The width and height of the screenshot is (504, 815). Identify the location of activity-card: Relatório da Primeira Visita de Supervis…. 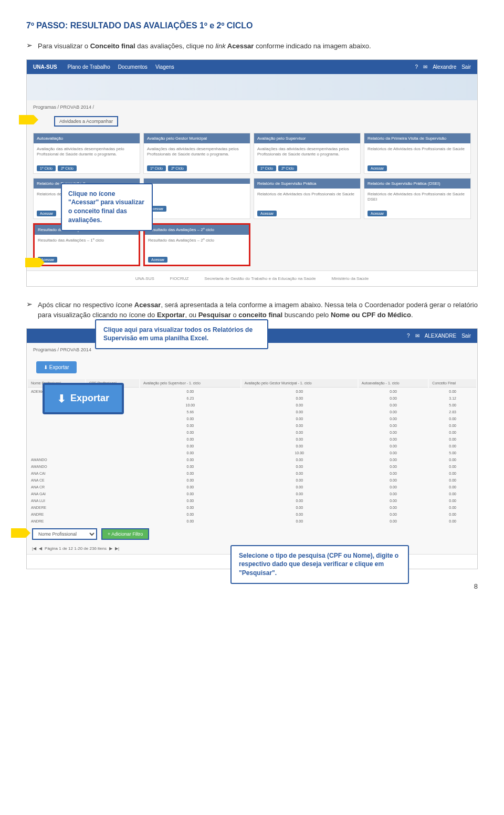
(417, 153).